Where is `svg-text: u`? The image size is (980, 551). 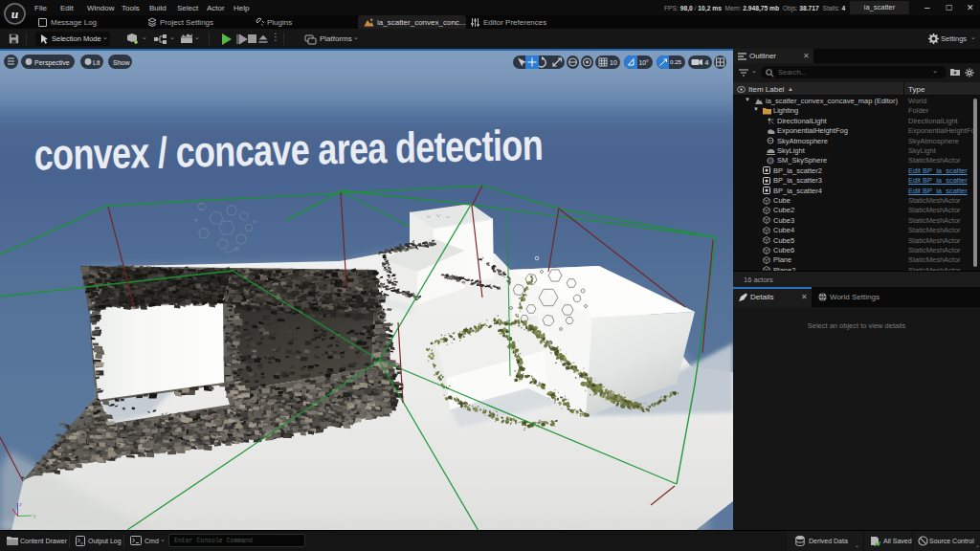 svg-text: u is located at coordinates (15, 13).